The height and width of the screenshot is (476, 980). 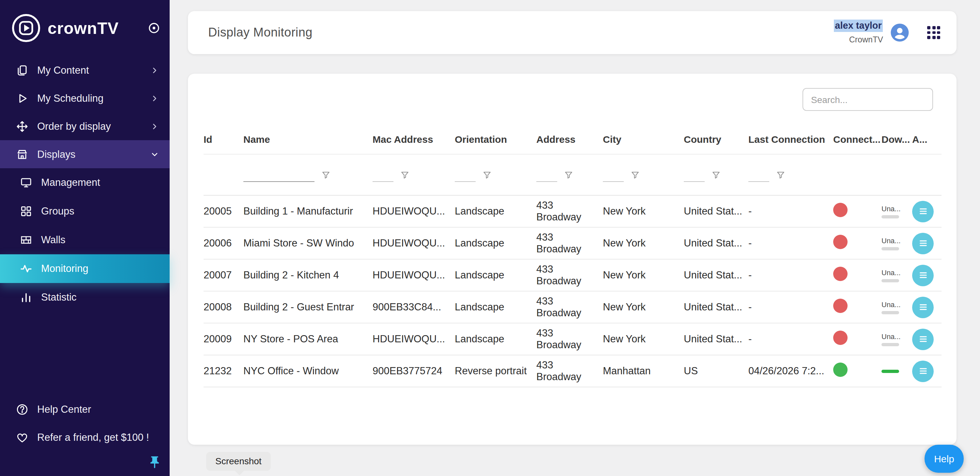 I want to click on cell-id: 20005, so click(x=224, y=211).